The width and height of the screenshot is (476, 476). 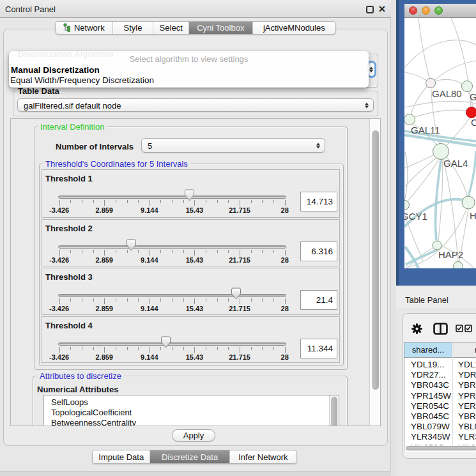 What do you see at coordinates (195, 357) in the screenshot?
I see `slider-tick-label: 15.43` at bounding box center [195, 357].